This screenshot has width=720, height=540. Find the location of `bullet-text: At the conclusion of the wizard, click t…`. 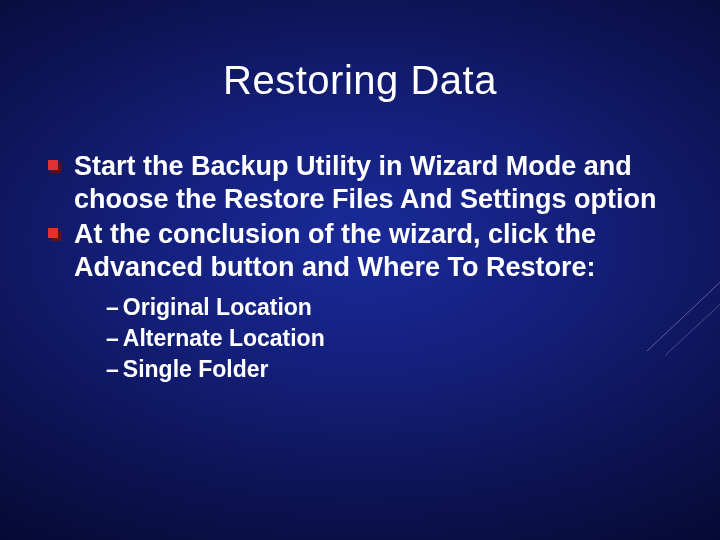

bullet-text: At the conclusion of the wizard, click t… is located at coordinates (335, 250).